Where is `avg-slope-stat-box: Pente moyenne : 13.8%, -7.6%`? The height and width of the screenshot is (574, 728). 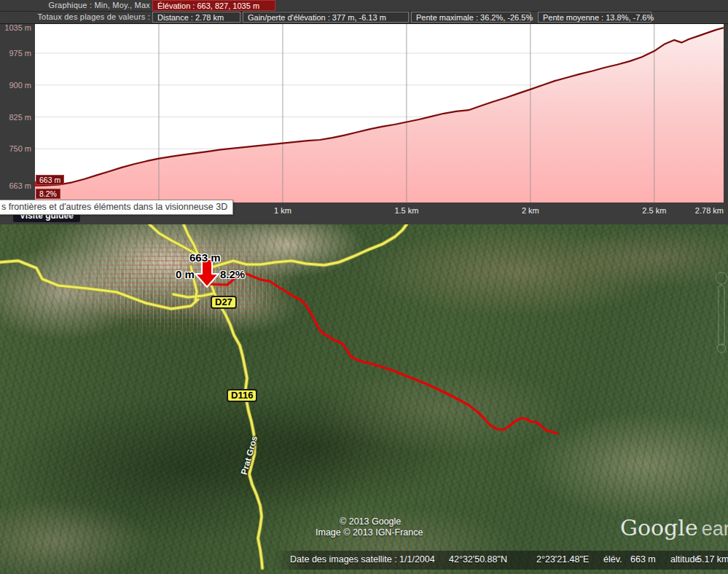
avg-slope-stat-box: Pente moyenne : 13.8%, -7.6% is located at coordinates (595, 17).